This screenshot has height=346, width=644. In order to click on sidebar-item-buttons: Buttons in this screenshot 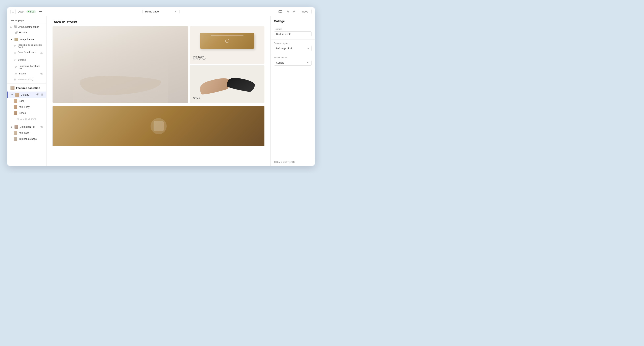, I will do `click(27, 60)`.